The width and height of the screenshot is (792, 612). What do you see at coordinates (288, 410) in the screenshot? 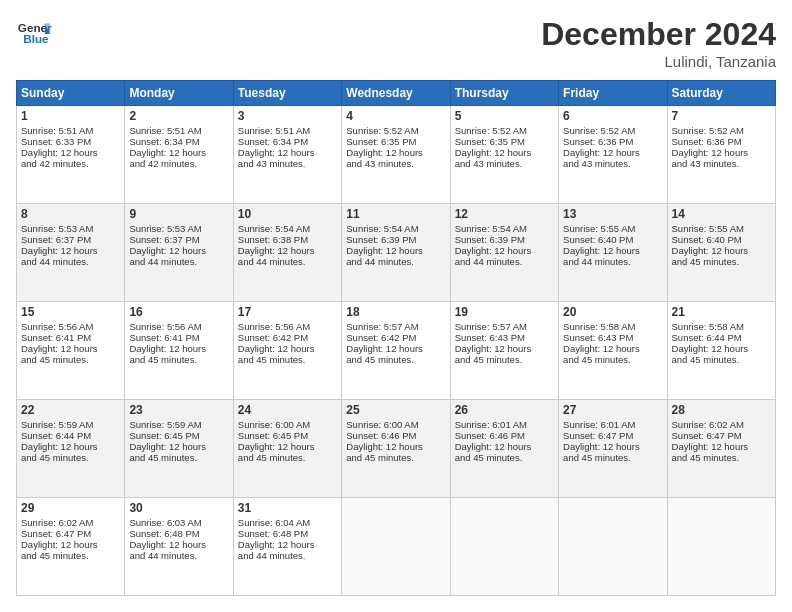
I see `day-number: 24` at bounding box center [288, 410].